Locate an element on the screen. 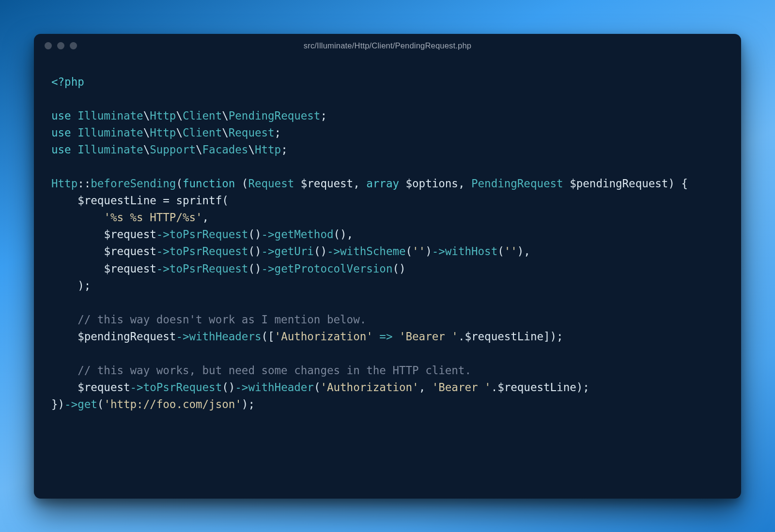  code-token: beforeSending is located at coordinates (133, 183).